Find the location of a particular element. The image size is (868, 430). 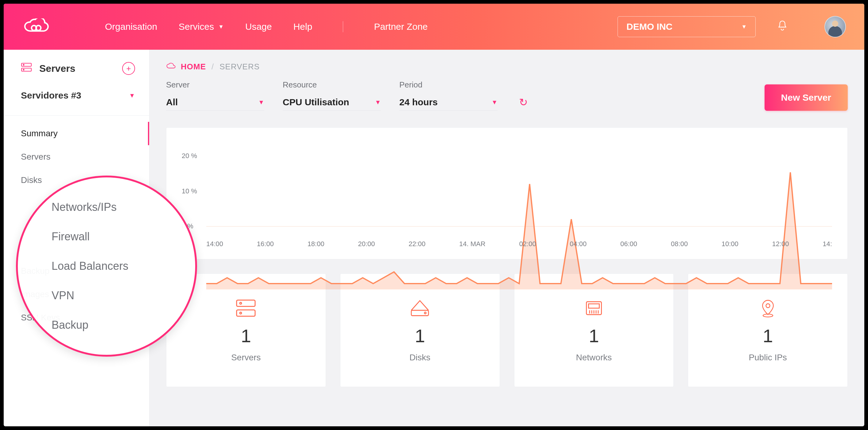

servers-icon is located at coordinates (26, 68).